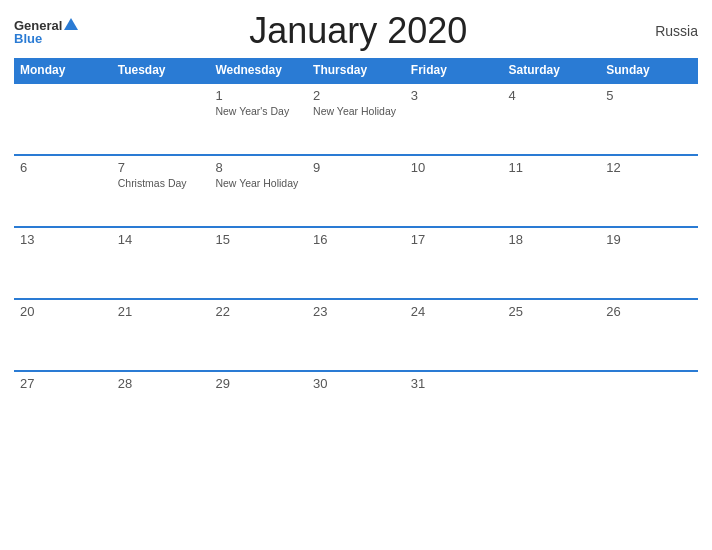  What do you see at coordinates (356, 263) in the screenshot?
I see `calendar-cell: 16` at bounding box center [356, 263].